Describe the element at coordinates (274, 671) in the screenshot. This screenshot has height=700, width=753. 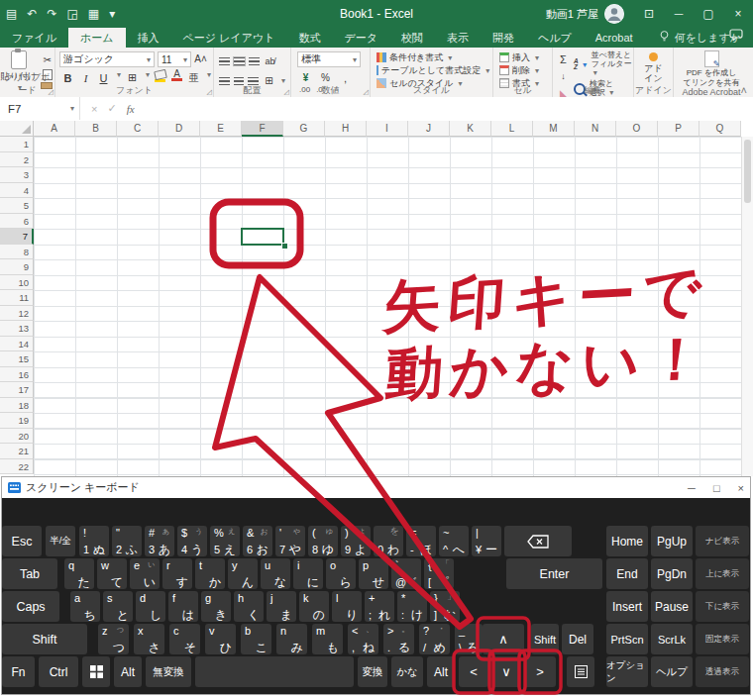
I see `key-space` at that location.